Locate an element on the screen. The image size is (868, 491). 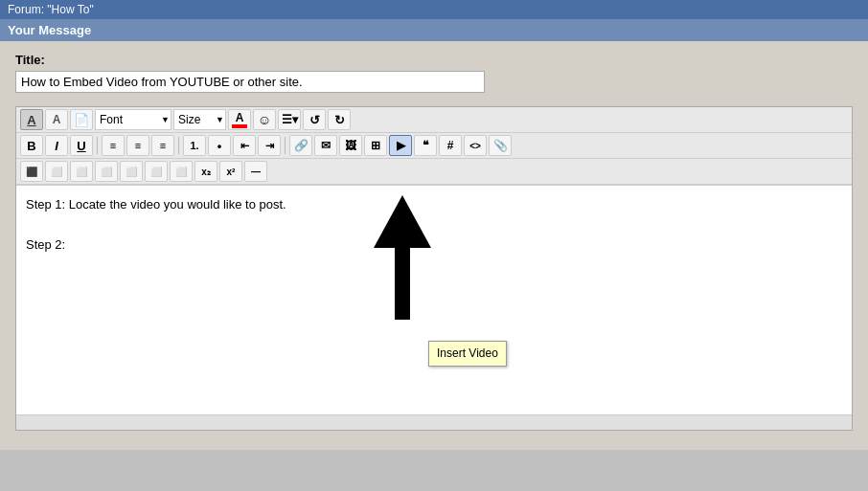
table-icon: ⊞ is located at coordinates (376, 145).